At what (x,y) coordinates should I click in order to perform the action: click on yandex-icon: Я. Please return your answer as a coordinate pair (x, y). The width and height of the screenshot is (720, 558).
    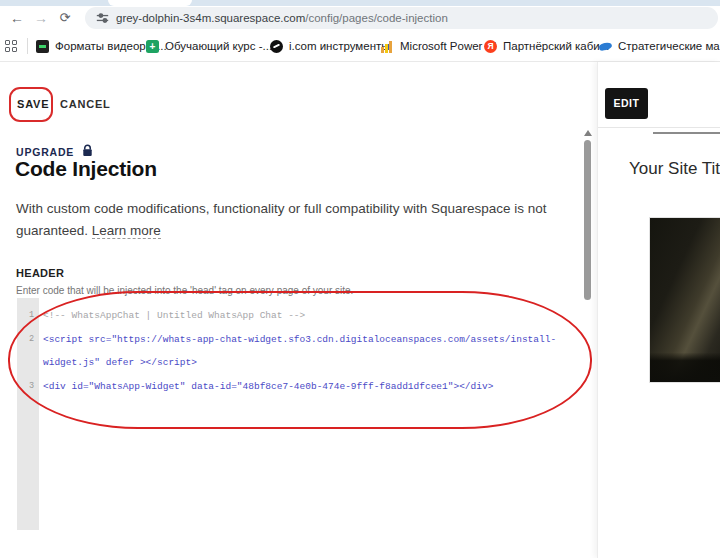
    Looking at the image, I should click on (490, 46).